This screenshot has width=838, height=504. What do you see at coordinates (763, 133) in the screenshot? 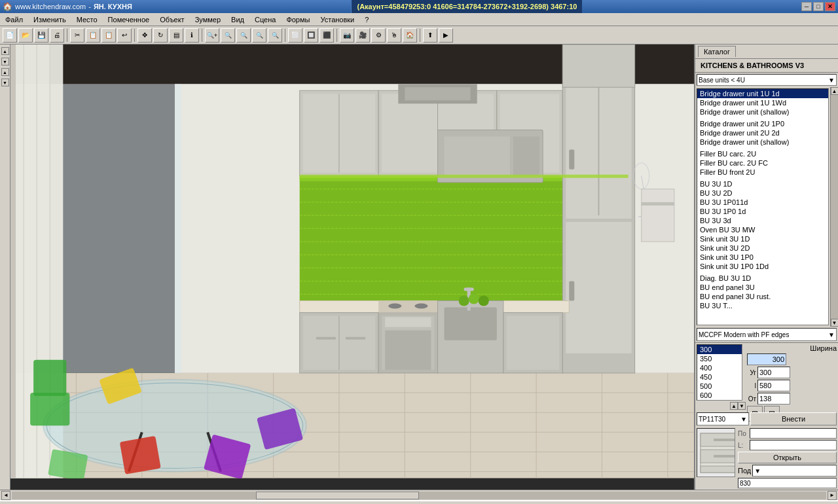
I see `catalog-item-5: Bridge drawer unit 2U 2d` at bounding box center [763, 133].